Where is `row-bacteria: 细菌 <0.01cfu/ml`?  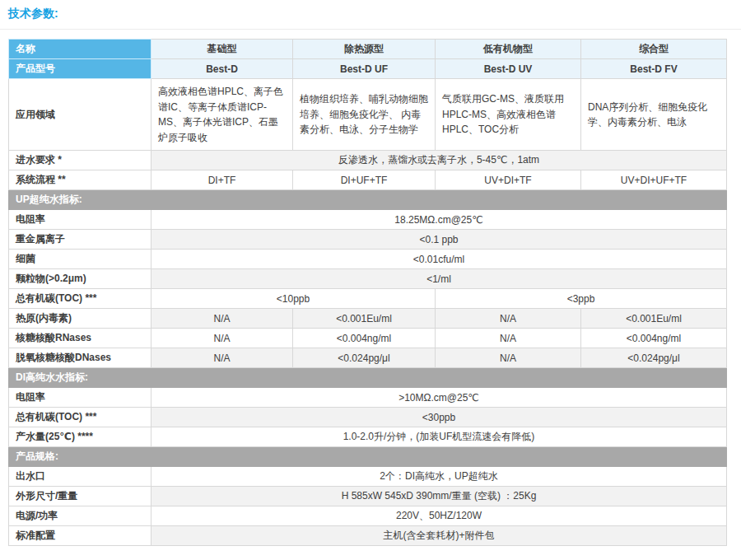 row-bacteria: 细菌 <0.01cfu/ml is located at coordinates (368, 259).